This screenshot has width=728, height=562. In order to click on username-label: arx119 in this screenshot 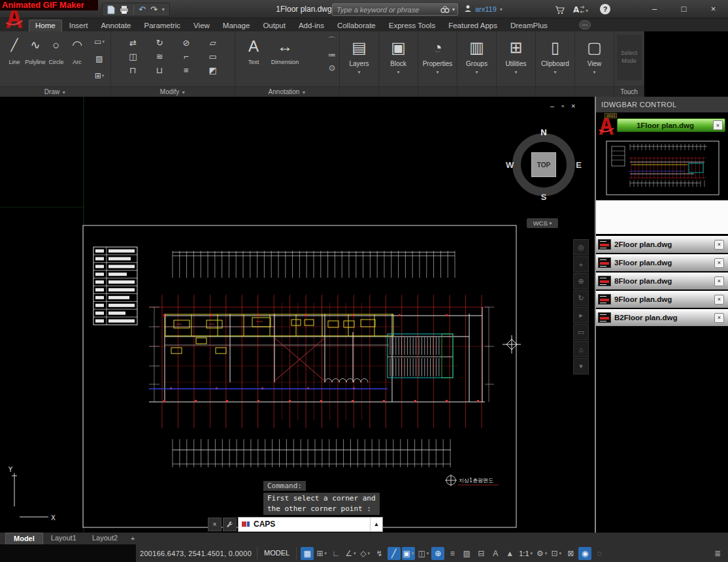, I will do `click(486, 9)`.